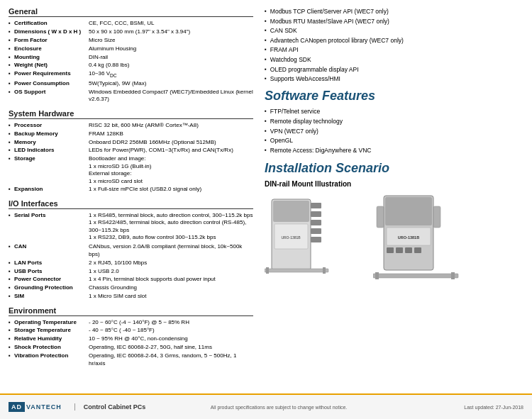 The width and height of the screenshot is (532, 419). I want to click on spec-val: RISC 32 bit, 600 MHz (ARM® Cortex™-A8), so click(171, 125).